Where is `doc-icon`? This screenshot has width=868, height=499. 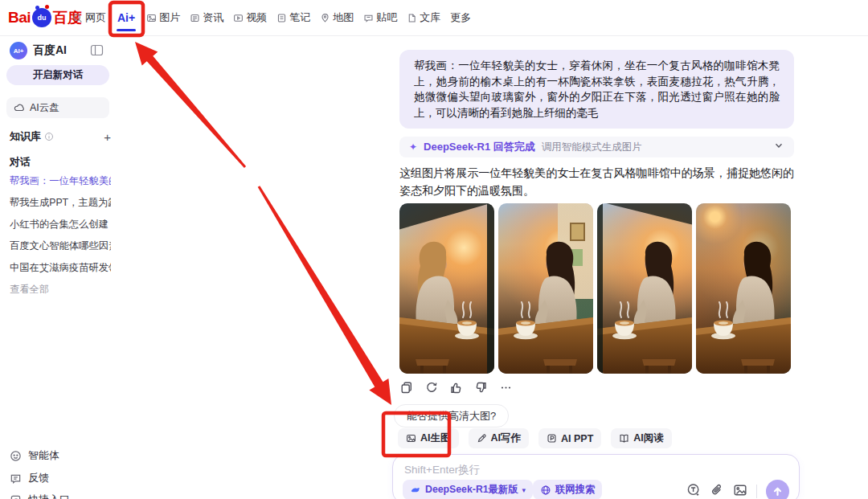 doc-icon is located at coordinates (411, 18).